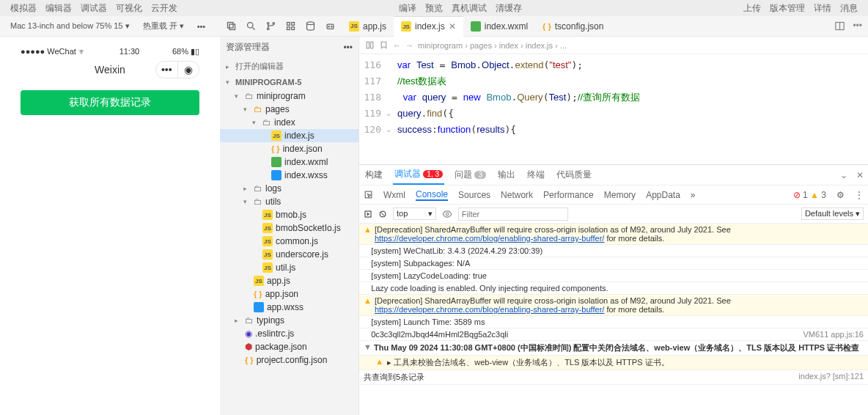 The height and width of the screenshot is (415, 868). I want to click on menu-item: 版本管理, so click(787, 8).